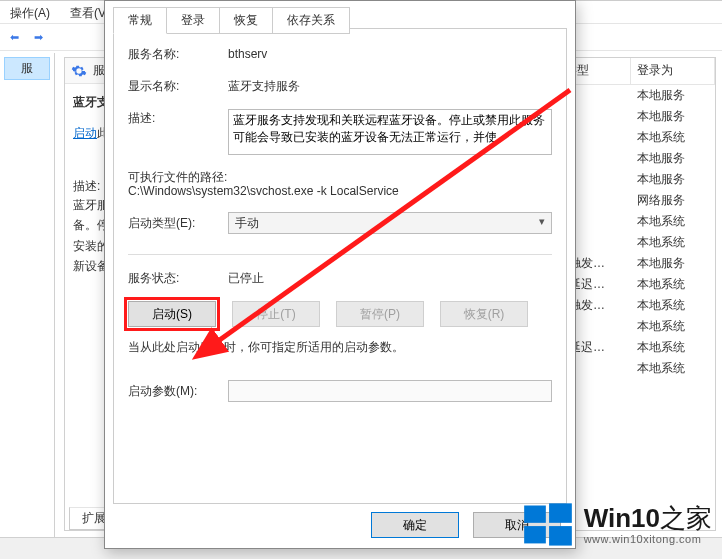 This screenshot has height=559, width=722. I want to click on wm-url: www.win10xitong.com, so click(648, 539).